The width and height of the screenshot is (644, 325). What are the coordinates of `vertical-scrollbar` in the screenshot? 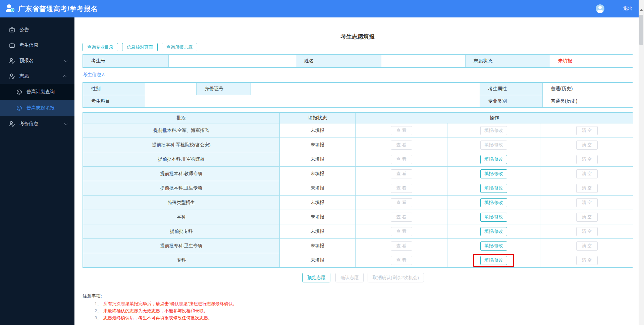 It's located at (641, 162).